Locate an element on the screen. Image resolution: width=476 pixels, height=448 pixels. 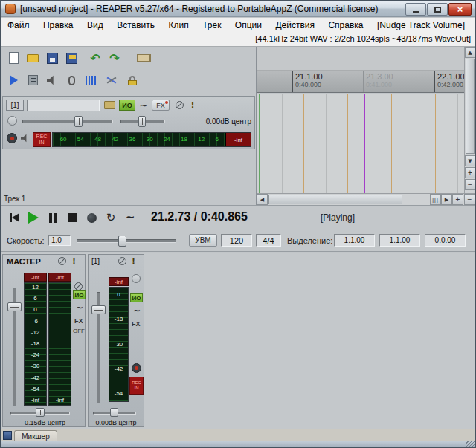
undo-button: ↶ is located at coordinates (95, 58).